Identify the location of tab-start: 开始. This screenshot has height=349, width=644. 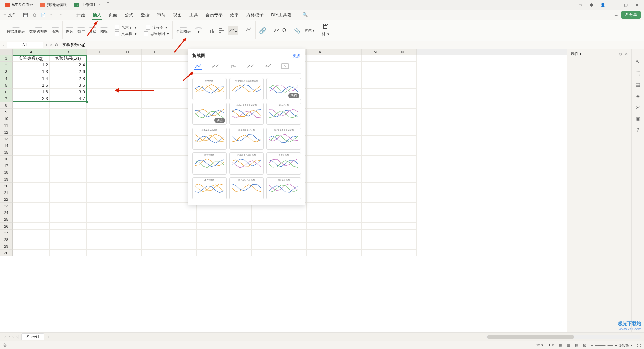
(81, 15).